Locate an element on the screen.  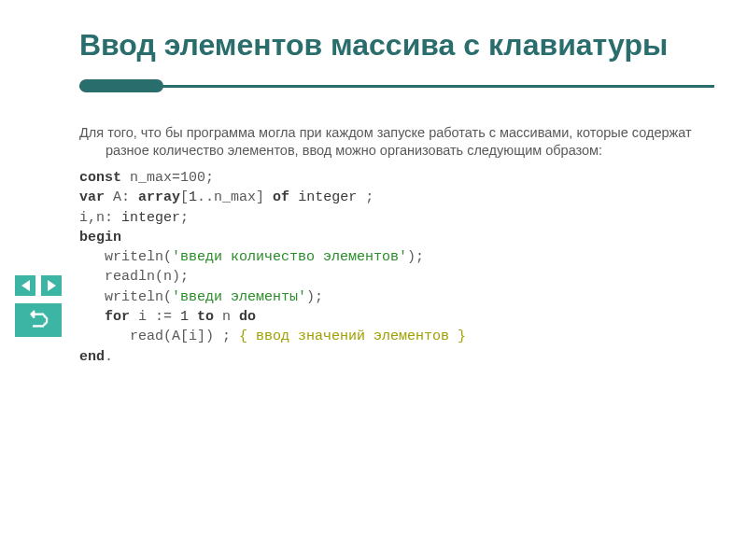
divider-line is located at coordinates (397, 86).